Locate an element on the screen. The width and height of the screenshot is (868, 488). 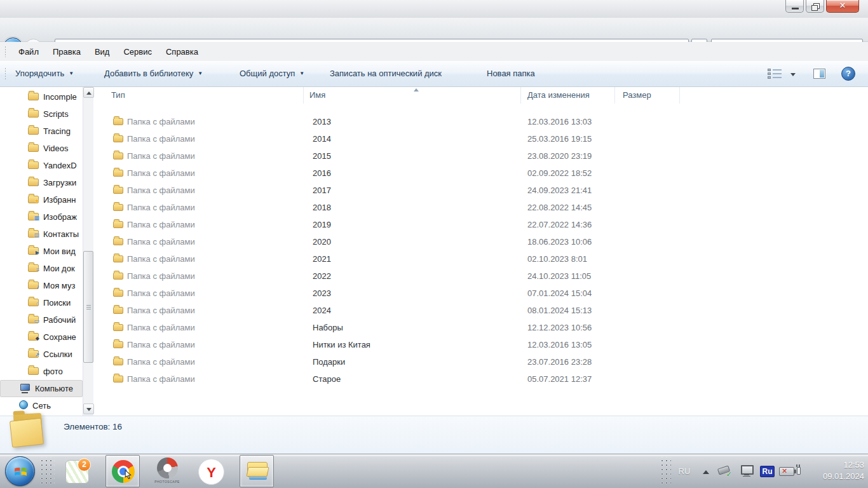
scrollbar-thumb is located at coordinates (88, 307).